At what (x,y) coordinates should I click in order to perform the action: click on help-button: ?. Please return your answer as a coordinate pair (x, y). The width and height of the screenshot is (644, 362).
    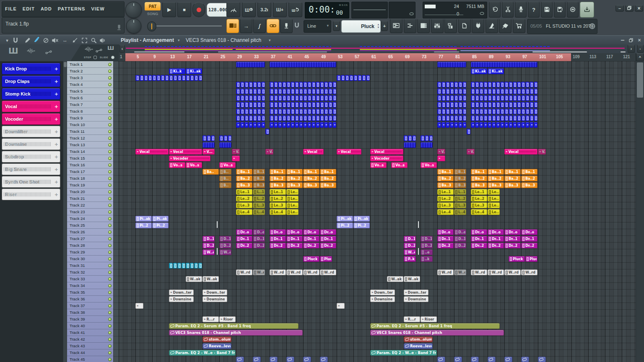
    Looking at the image, I should click on (534, 10).